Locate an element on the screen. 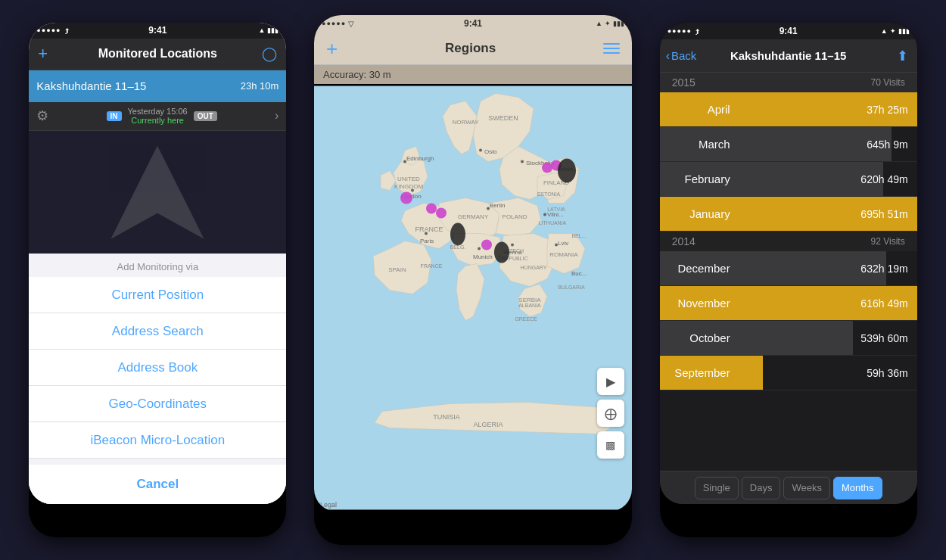 Image resolution: width=946 pixels, height=560 pixels. month-row-february: February 620h 49m is located at coordinates (789, 179).